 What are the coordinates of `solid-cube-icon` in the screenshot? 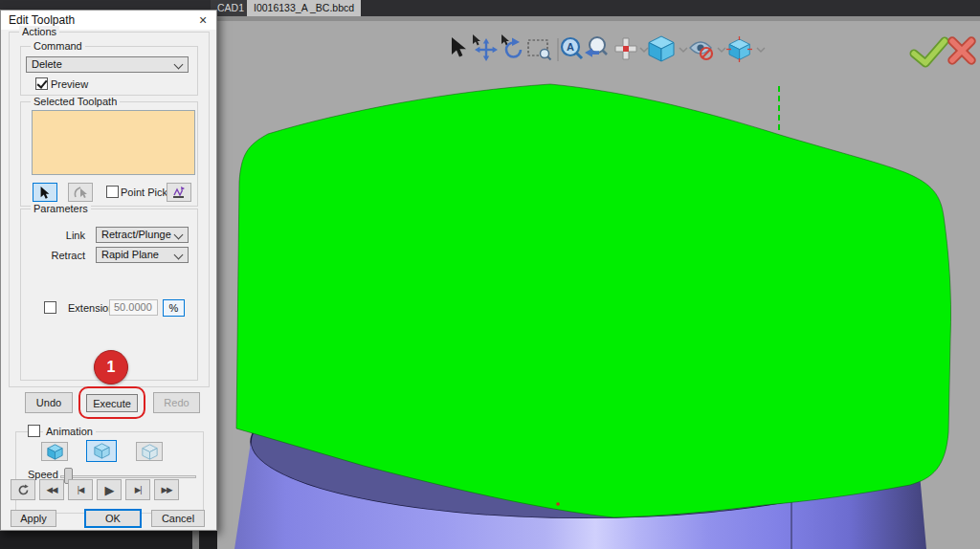 It's located at (56, 451).